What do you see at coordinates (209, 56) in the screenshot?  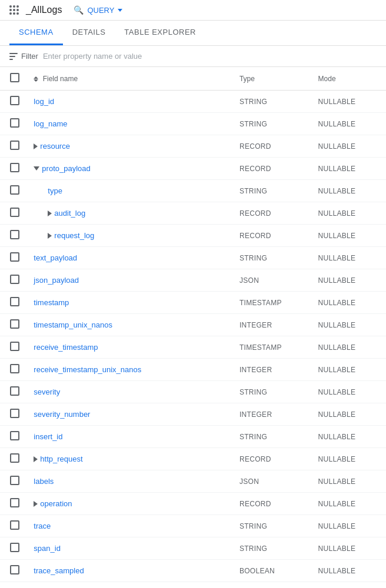 I see `filter-input` at bounding box center [209, 56].